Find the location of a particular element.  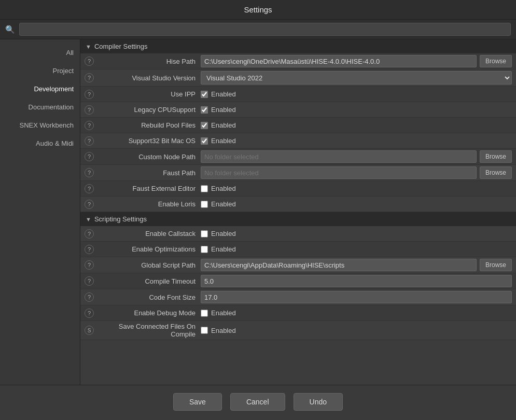

legacy-cpu-checkbox-wrap: Enabled is located at coordinates (218, 110).